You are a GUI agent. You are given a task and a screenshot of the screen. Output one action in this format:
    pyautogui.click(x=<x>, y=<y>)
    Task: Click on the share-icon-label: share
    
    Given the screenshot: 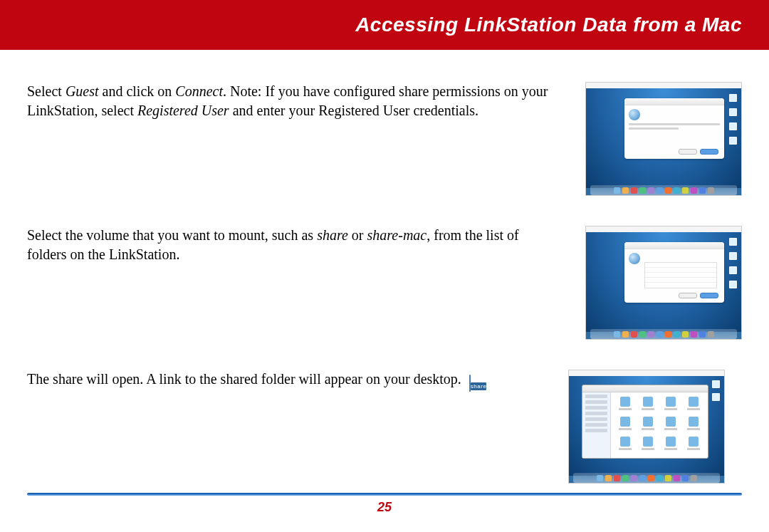 What is the action you would take?
    pyautogui.click(x=478, y=386)
    